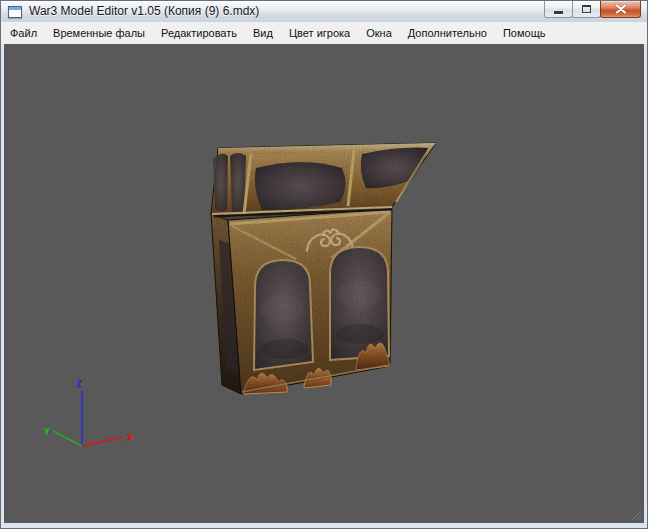 This screenshot has height=529, width=648. What do you see at coordinates (144, 12) in the screenshot?
I see `window-title: War3 Model Editor v1.05 (Копия (9) 6.mdx…` at bounding box center [144, 12].